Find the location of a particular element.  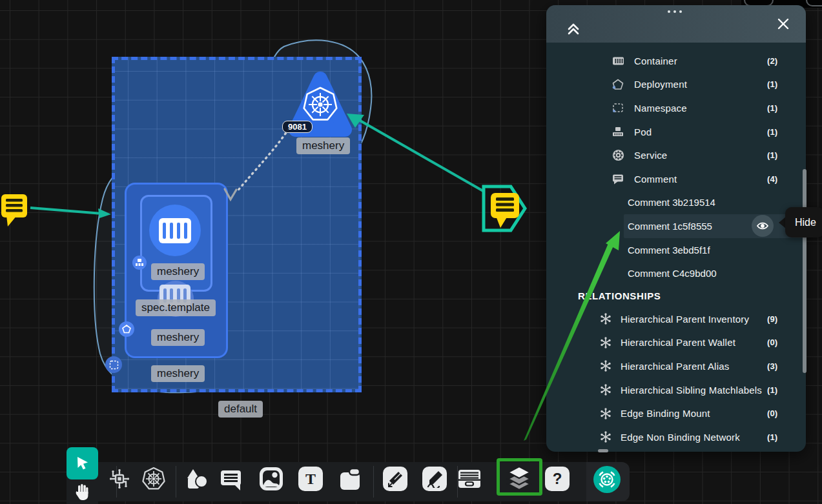

meshery-logo-button is located at coordinates (607, 479).